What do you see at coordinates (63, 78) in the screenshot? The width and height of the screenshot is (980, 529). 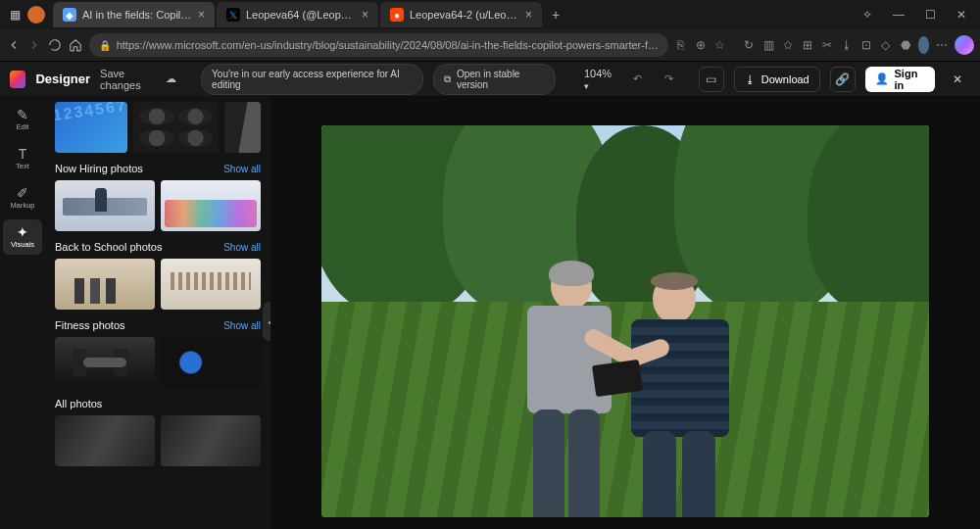 I see `app-name: Designer` at bounding box center [63, 78].